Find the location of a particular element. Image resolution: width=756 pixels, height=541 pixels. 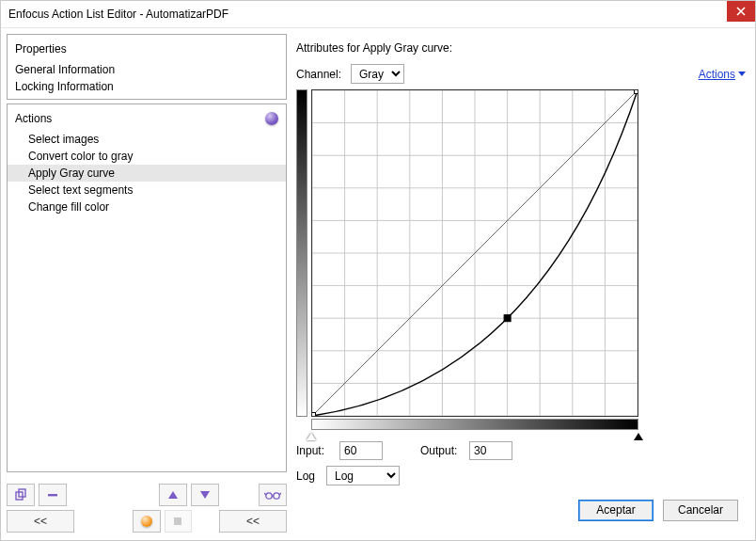

triangle-up-icon is located at coordinates (173, 495).